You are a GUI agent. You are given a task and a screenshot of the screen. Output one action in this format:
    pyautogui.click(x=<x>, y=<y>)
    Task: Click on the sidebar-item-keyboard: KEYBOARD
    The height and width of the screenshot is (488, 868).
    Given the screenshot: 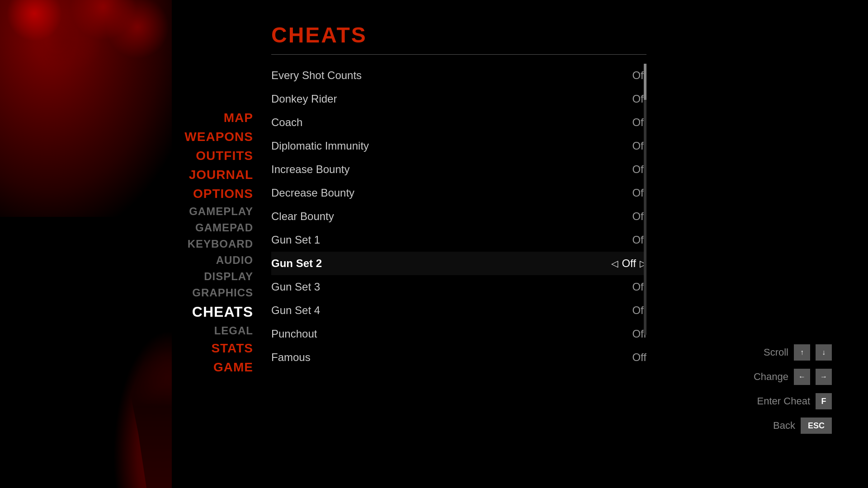 What is the action you would take?
    pyautogui.click(x=212, y=244)
    